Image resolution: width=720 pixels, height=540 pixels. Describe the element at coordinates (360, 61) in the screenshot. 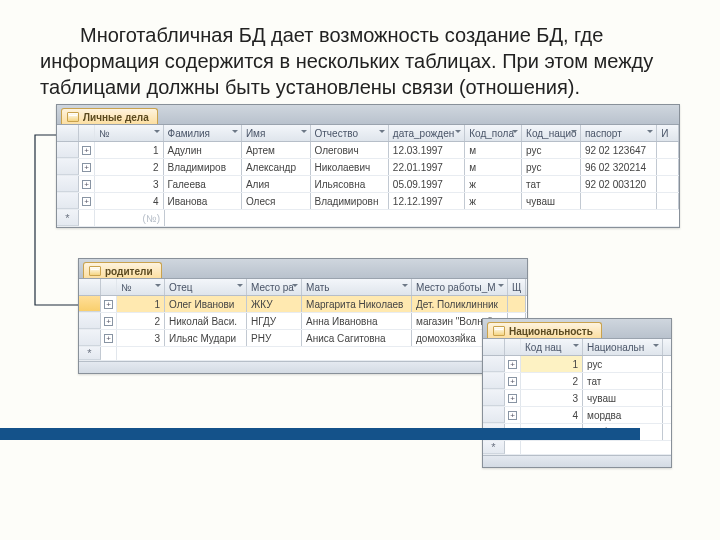

I see `intro-paragraph: Многотабличная БД дает возможность созда…` at that location.